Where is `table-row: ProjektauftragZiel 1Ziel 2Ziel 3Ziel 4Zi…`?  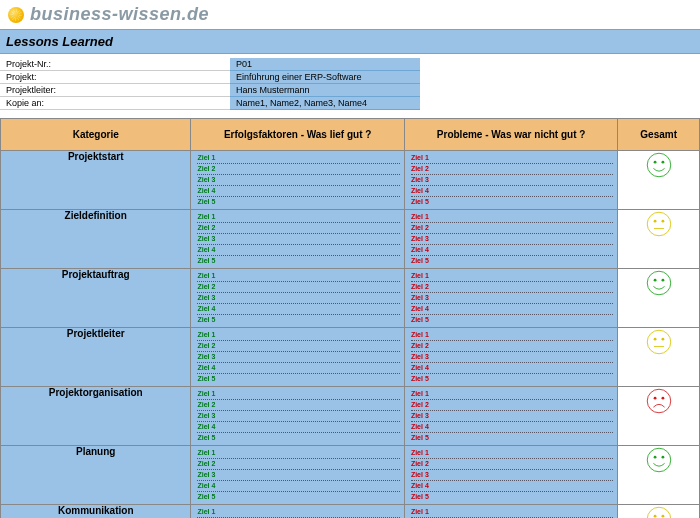 table-row: ProjektauftragZiel 1Ziel 2Ziel 3Ziel 4Zi… is located at coordinates (350, 298).